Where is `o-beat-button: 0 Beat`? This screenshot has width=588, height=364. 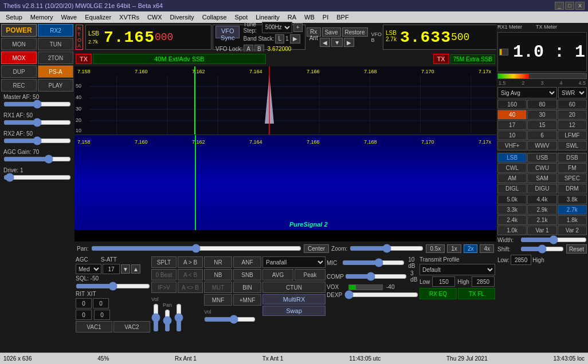 o-beat-button: 0 Beat is located at coordinates (164, 275).